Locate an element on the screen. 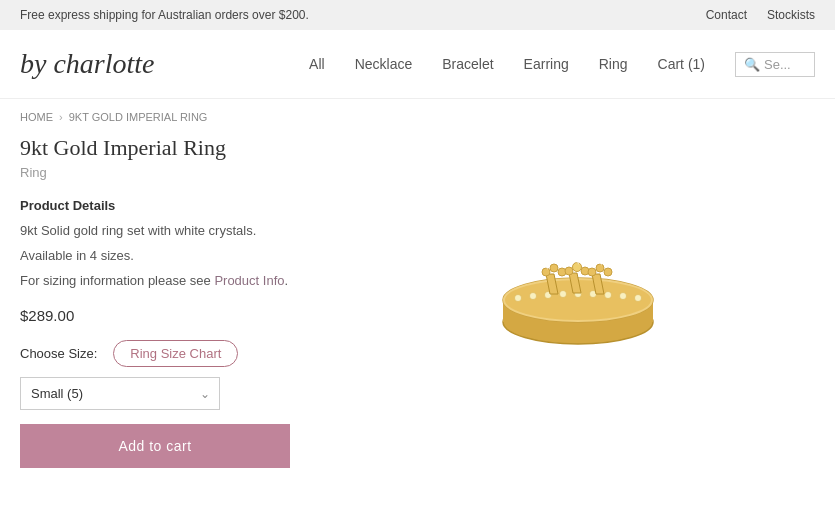 This screenshot has width=835, height=508. ring-size-chart-button: Ring Size Chart is located at coordinates (176, 354).